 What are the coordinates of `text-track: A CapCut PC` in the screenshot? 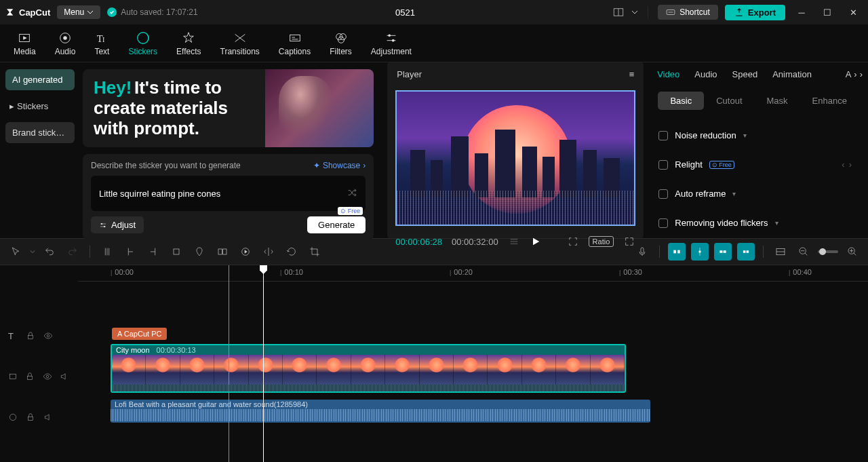 It's located at (473, 331).